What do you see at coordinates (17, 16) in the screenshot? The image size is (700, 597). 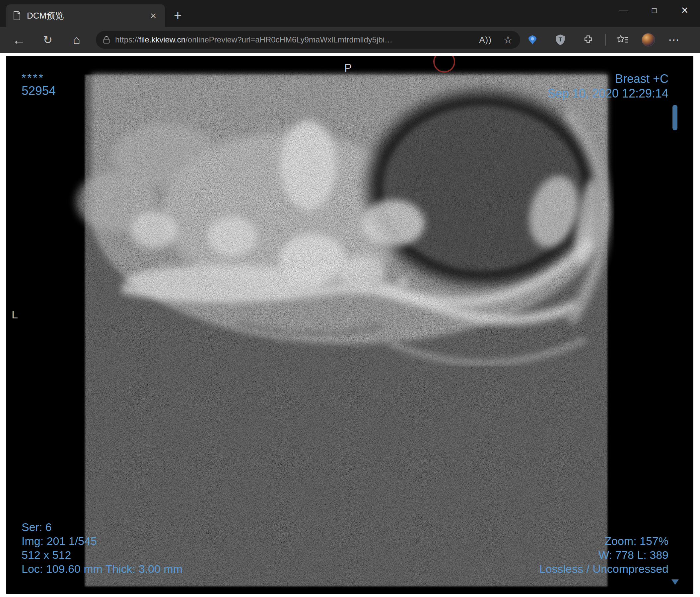 I see `document-icon` at bounding box center [17, 16].